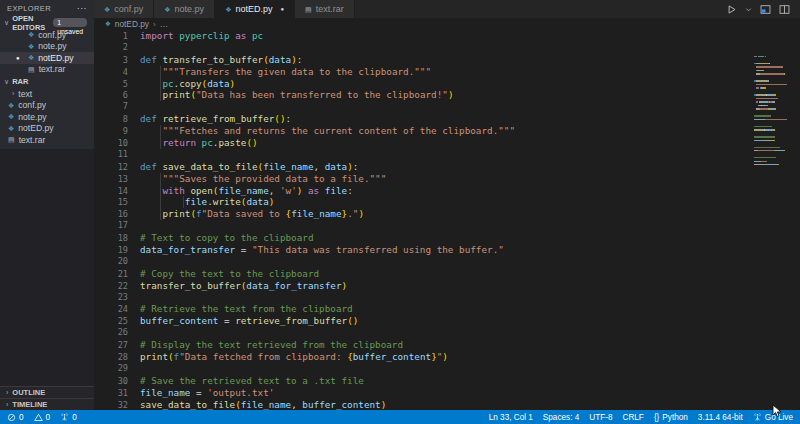  Describe the element at coordinates (766, 10) in the screenshot. I see `editor-layout-button` at that location.